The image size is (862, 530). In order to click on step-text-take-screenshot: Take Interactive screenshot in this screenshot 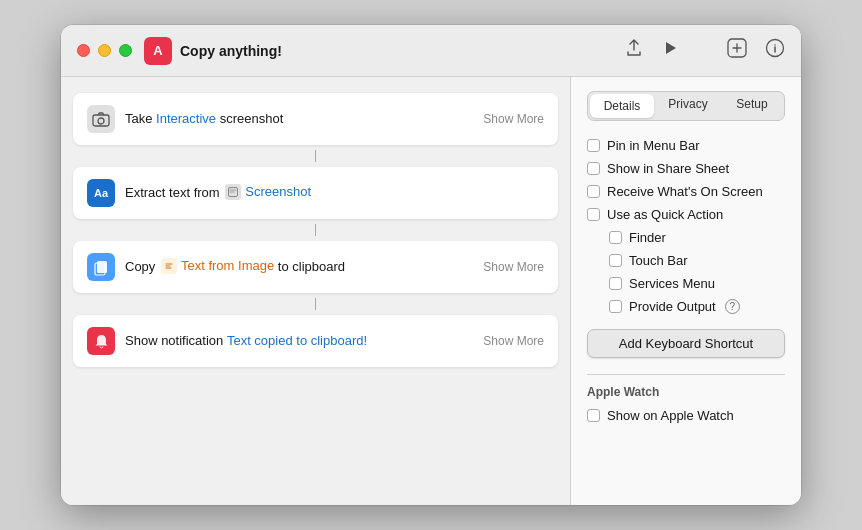, I will do `click(299, 119)`.